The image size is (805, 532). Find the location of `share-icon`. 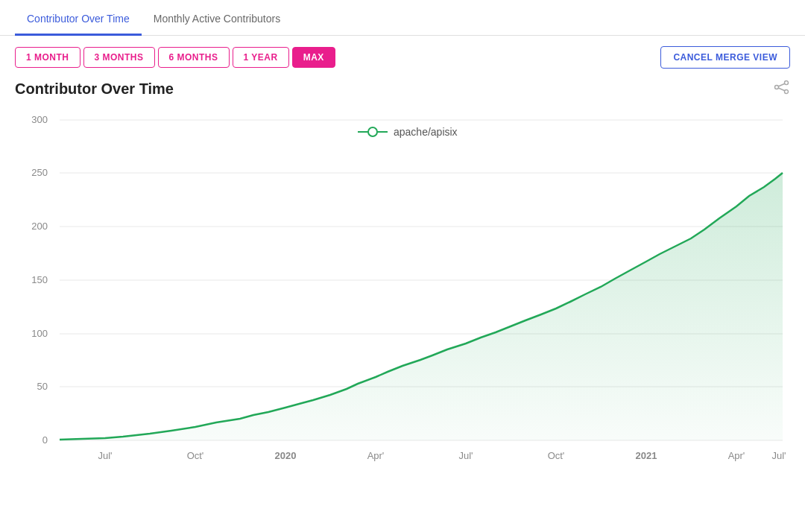

share-icon is located at coordinates (782, 89).